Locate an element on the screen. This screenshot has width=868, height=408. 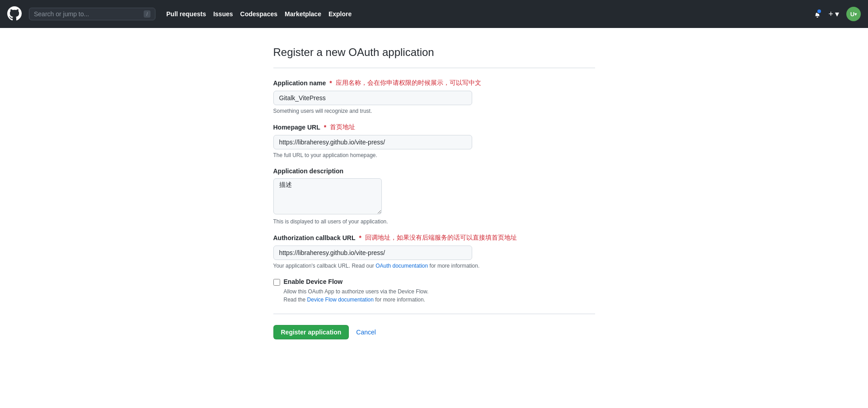
device-flow-link-text: Read the Device Flow documentation for m… is located at coordinates (439, 300).